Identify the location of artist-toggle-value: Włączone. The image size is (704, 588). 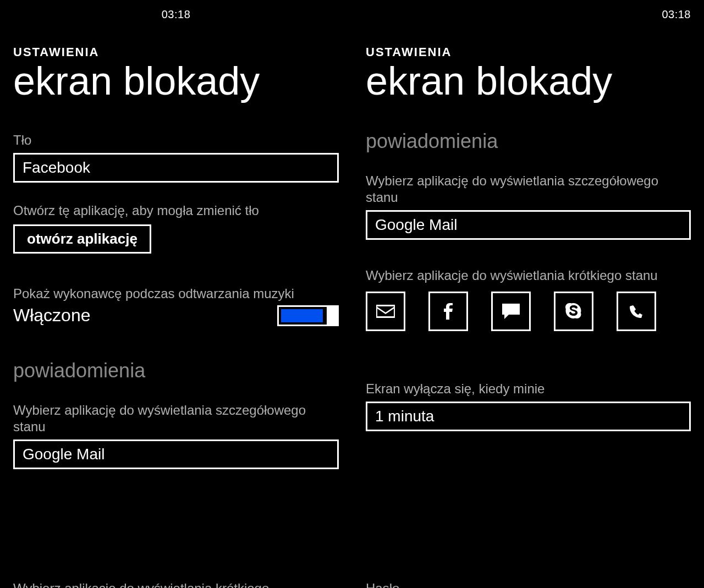
(52, 316).